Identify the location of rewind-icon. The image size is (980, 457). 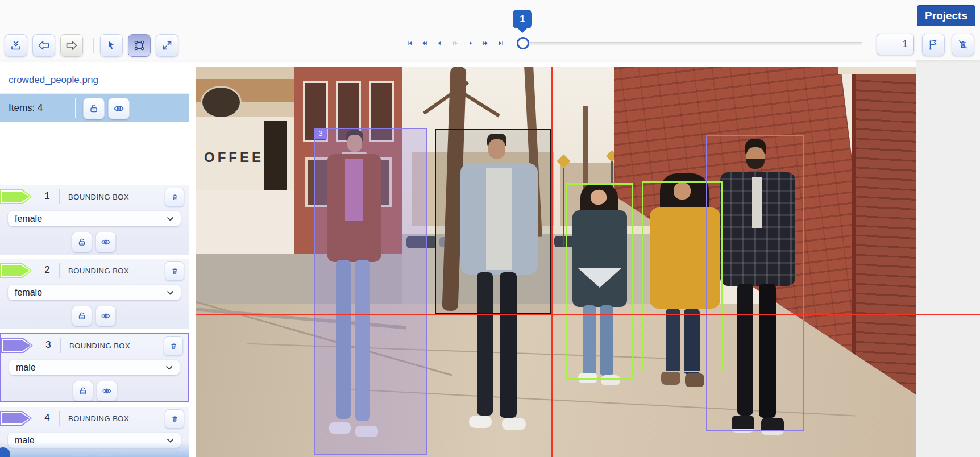
(425, 43).